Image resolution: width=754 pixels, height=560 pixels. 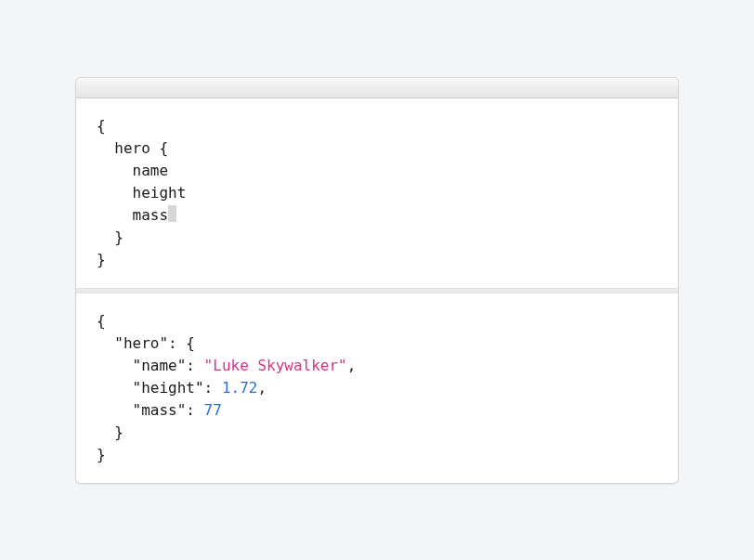 What do you see at coordinates (141, 344) in the screenshot?
I see `hero-key: "hero"` at bounding box center [141, 344].